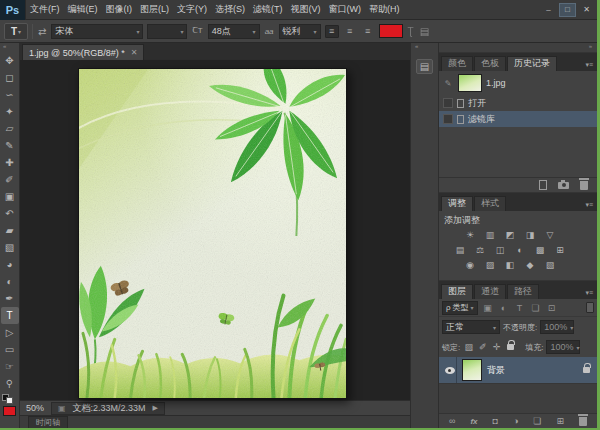  Describe the element at coordinates (10, 180) in the screenshot. I see `brush-tool: ✐` at that location.